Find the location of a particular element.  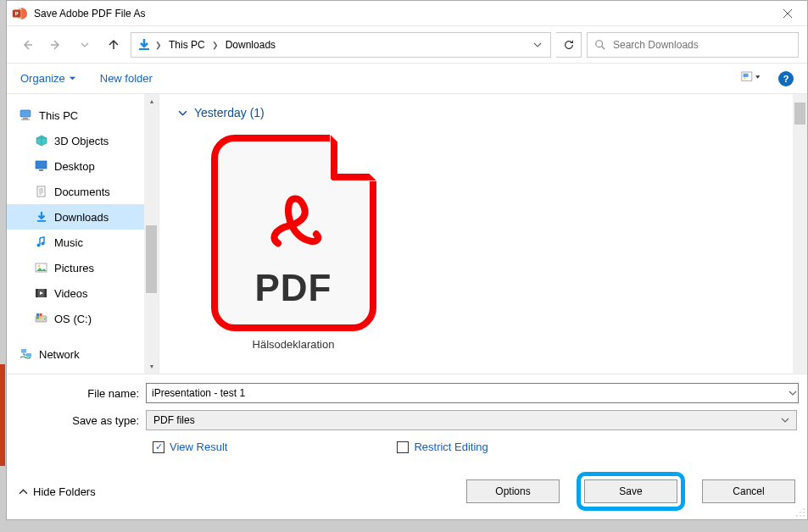

hide-folders-label: Hide Folders is located at coordinates (64, 491).